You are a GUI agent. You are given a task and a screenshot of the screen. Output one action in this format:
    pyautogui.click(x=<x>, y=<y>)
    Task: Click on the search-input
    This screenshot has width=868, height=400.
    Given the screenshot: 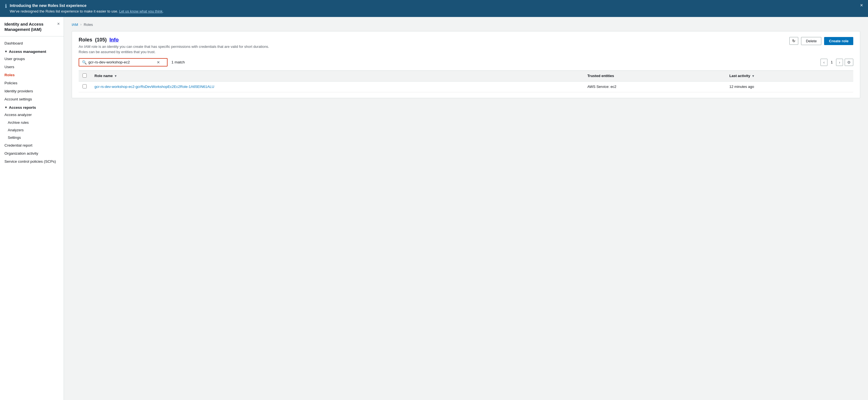 What is the action you would take?
    pyautogui.click(x=122, y=62)
    